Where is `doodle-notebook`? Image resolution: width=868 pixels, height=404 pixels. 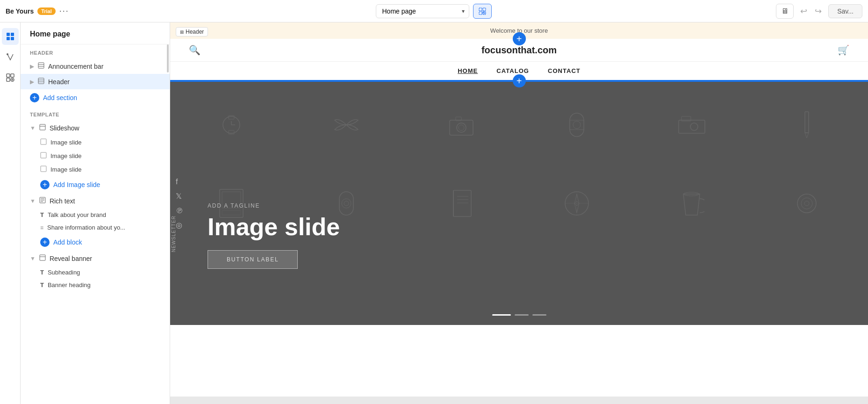
doodle-notebook is located at coordinates (461, 203).